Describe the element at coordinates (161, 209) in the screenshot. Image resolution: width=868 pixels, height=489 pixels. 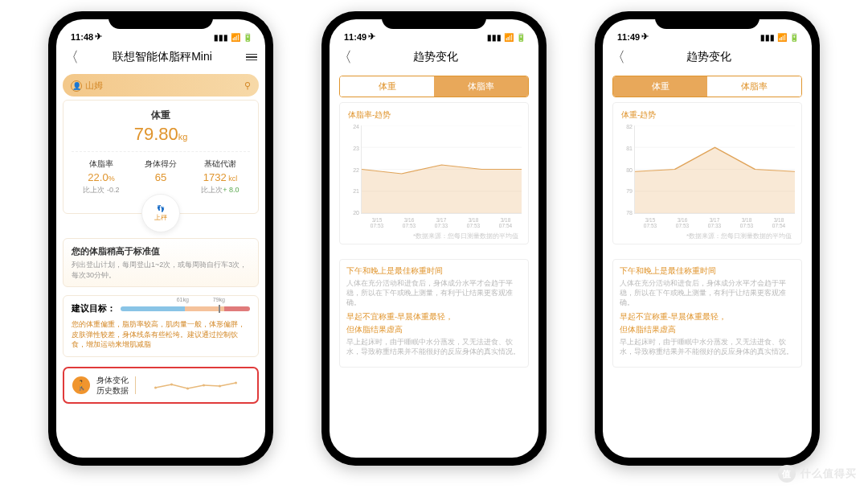
I see `feet-icon: 👣` at that location.